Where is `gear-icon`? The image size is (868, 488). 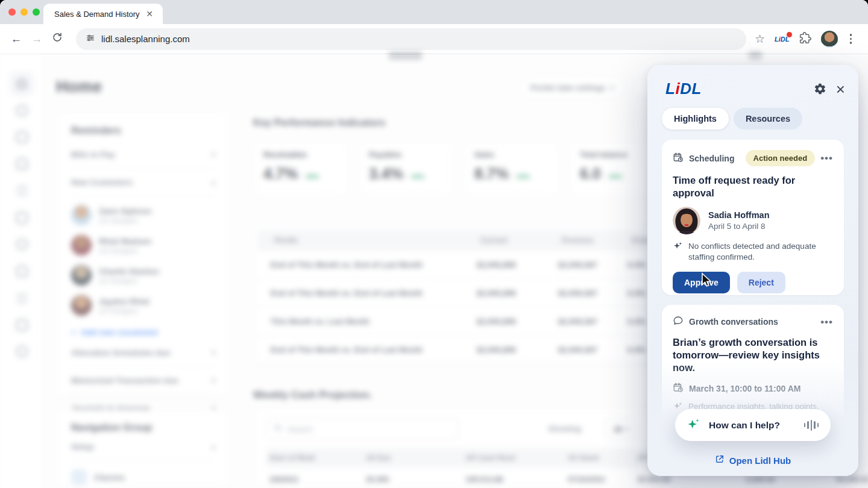 gear-icon is located at coordinates (820, 89).